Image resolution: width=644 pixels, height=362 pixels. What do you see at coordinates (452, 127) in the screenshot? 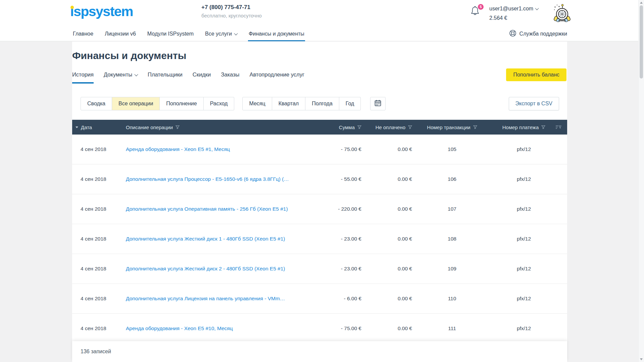
I see `column-header-transaction: Номер транзакции` at bounding box center [452, 127].